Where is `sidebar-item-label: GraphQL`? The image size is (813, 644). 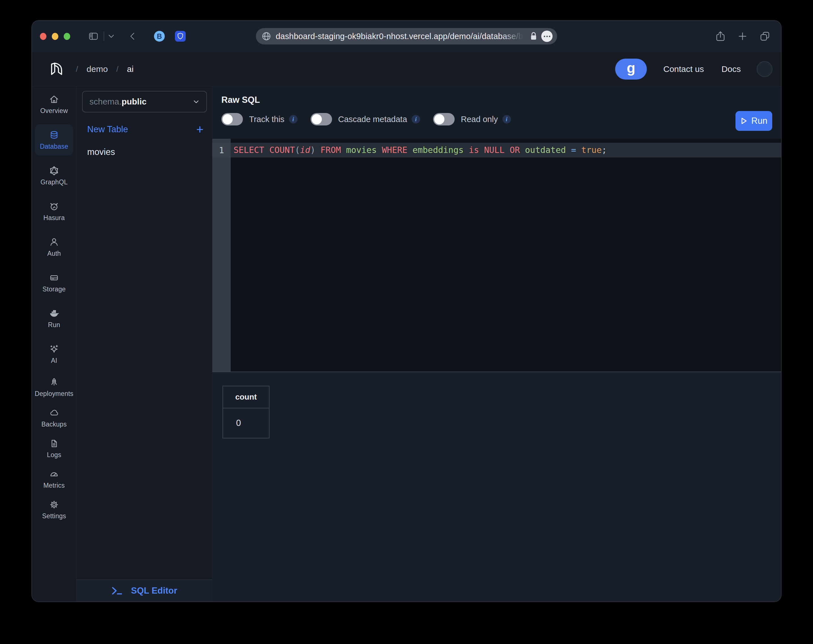 sidebar-item-label: GraphQL is located at coordinates (54, 182).